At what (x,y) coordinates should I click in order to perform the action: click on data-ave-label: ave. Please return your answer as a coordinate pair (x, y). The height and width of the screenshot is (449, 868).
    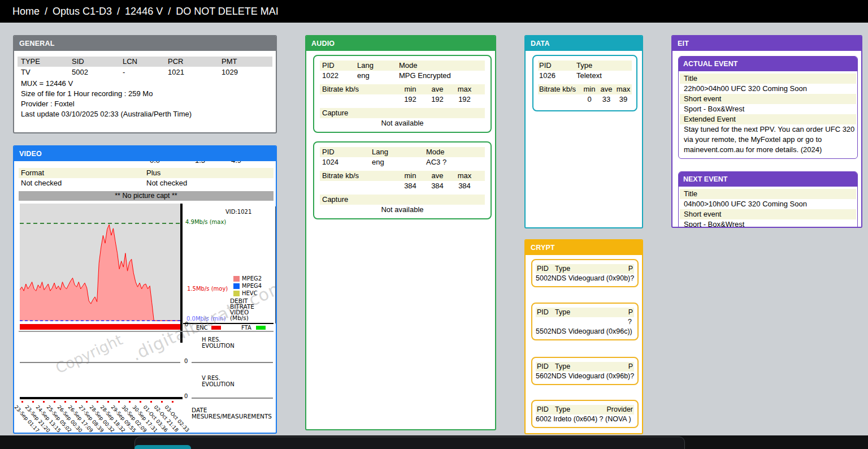
    Looking at the image, I should click on (606, 89).